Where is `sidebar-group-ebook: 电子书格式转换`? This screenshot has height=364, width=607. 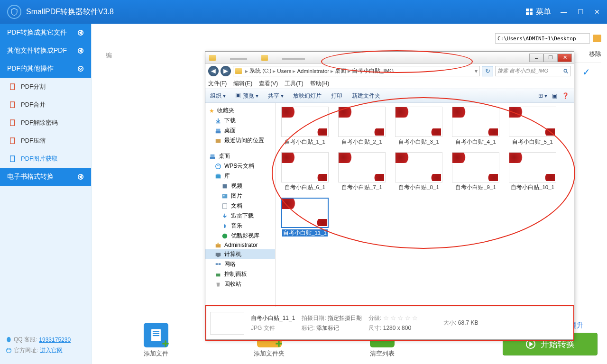 sidebar-group-ebook: 电子书格式转换 is located at coordinates (46, 177).